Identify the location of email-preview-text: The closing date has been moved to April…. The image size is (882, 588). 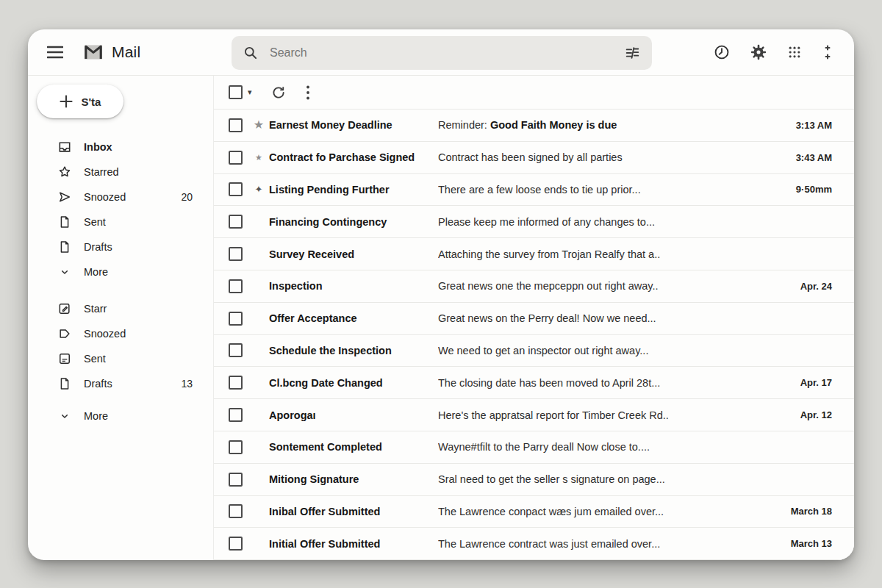
(549, 383).